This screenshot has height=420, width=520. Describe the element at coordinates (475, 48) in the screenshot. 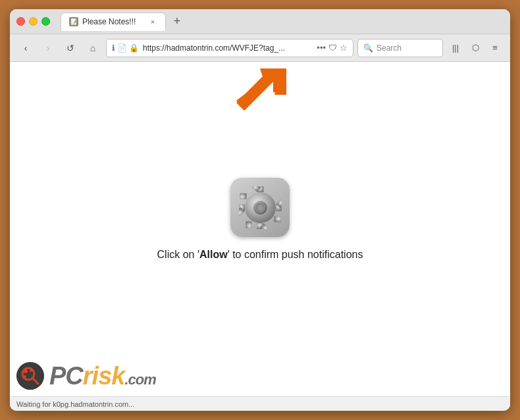

I see `toolbar-right: ||| ⬡ ≡` at that location.